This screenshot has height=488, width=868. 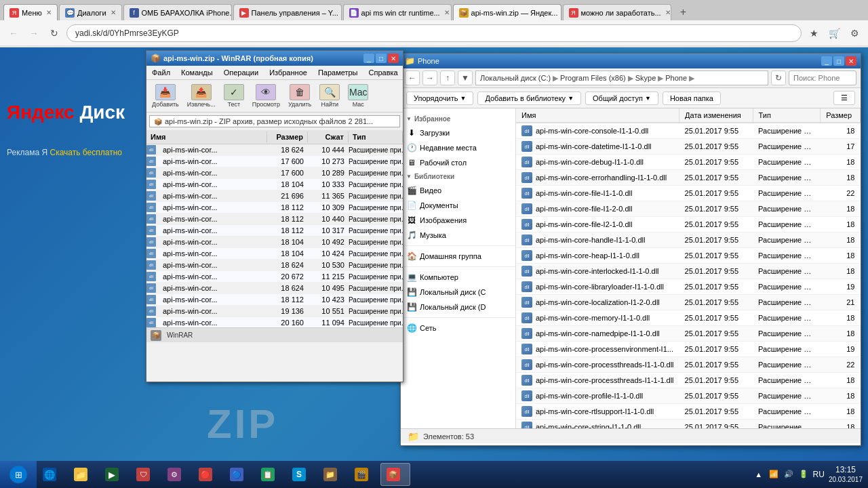 I want to click on explorer-search-input, so click(x=823, y=78).